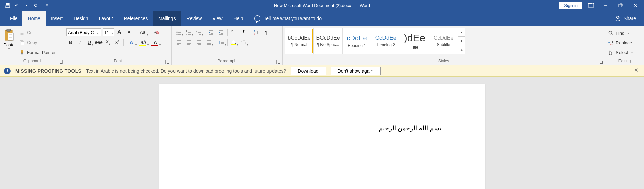 Image resolution: width=644 pixels, height=189 pixels. What do you see at coordinates (14, 18) in the screenshot?
I see `tab-file: File` at bounding box center [14, 18].